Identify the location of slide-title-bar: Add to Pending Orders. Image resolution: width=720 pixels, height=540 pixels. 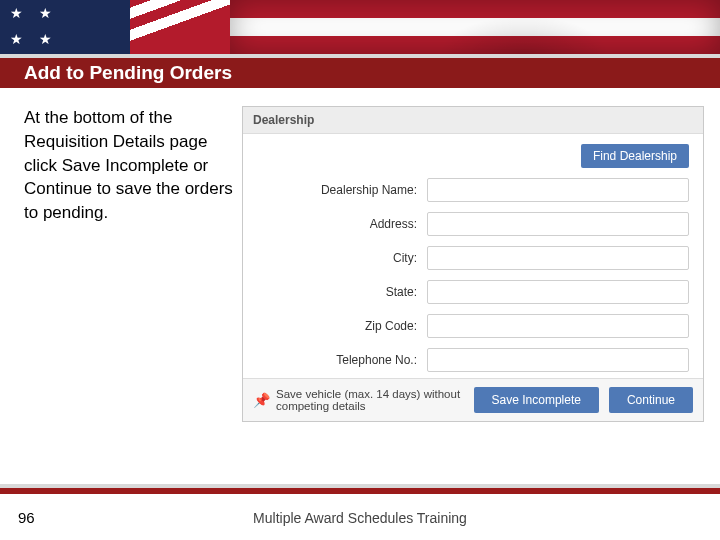
(360, 71).